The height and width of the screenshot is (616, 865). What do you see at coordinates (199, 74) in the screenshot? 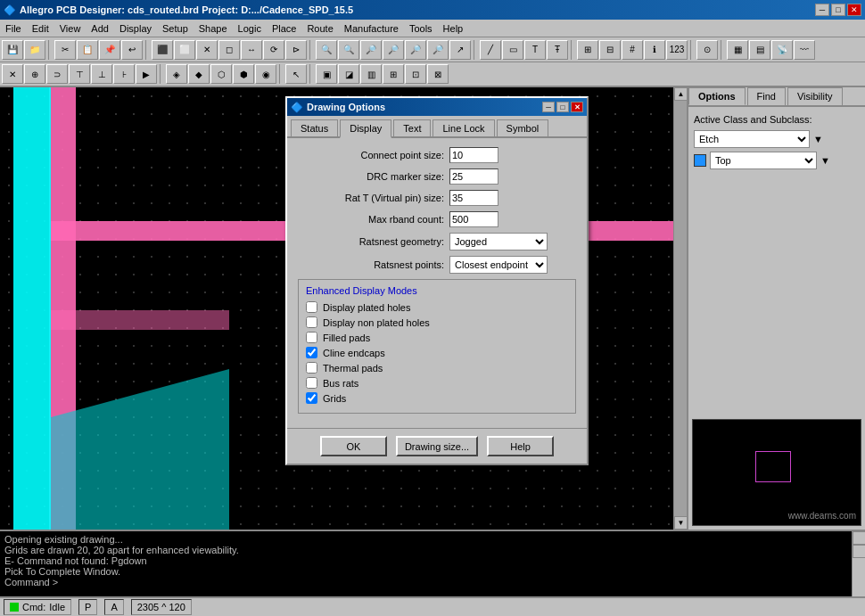
I see `tb2-b9: ◆` at bounding box center [199, 74].